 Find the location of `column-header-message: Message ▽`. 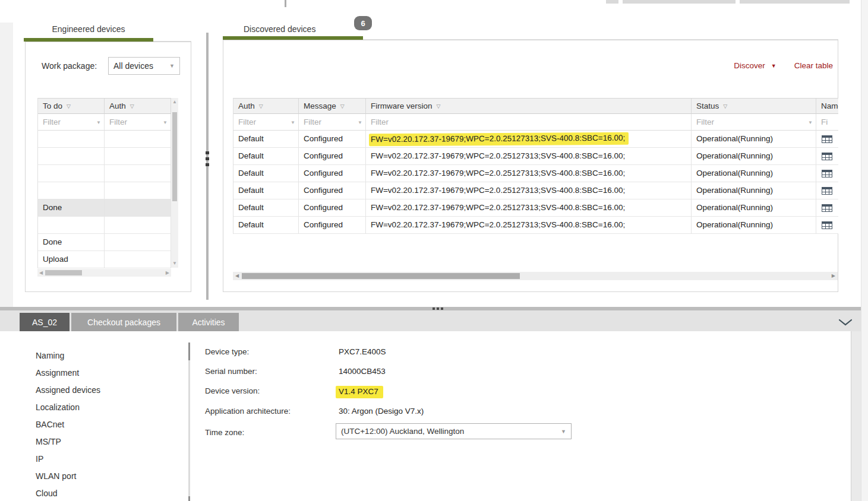

column-header-message: Message ▽ is located at coordinates (333, 106).